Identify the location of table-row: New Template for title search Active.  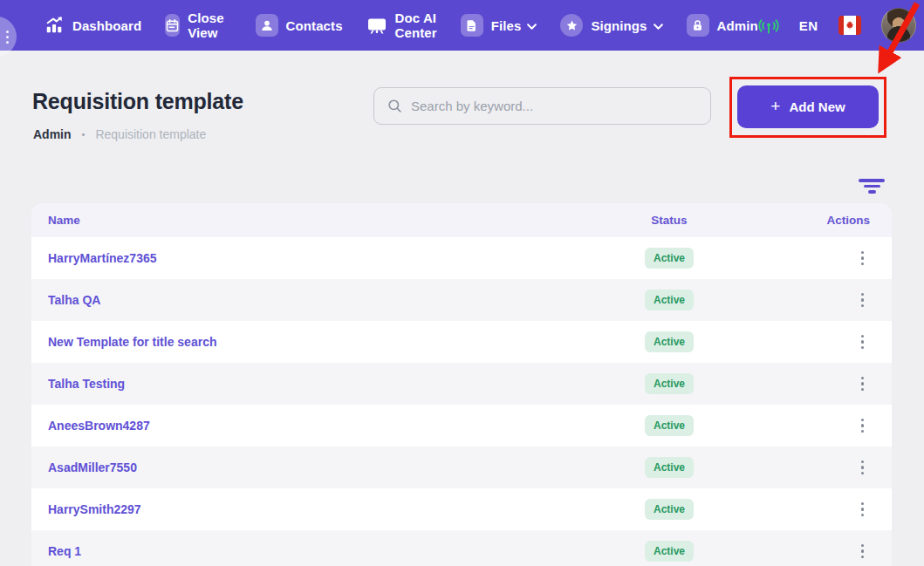
(462, 342).